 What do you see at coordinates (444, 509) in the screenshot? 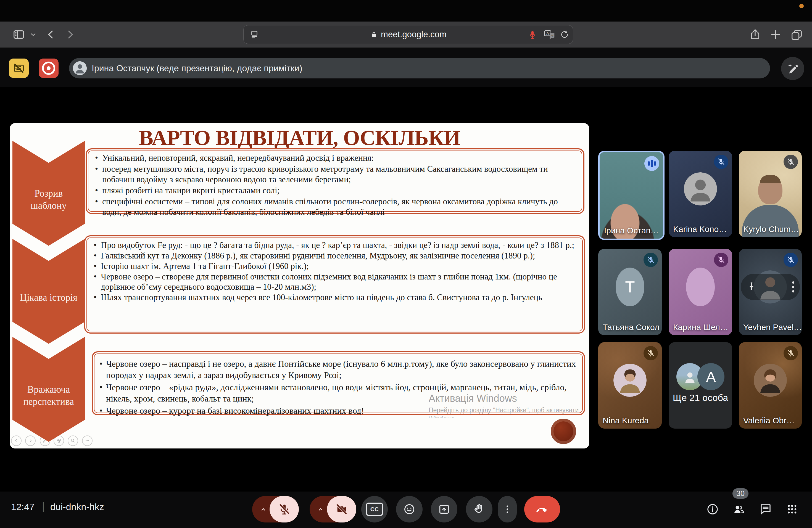
I see `present-button` at bounding box center [444, 509].